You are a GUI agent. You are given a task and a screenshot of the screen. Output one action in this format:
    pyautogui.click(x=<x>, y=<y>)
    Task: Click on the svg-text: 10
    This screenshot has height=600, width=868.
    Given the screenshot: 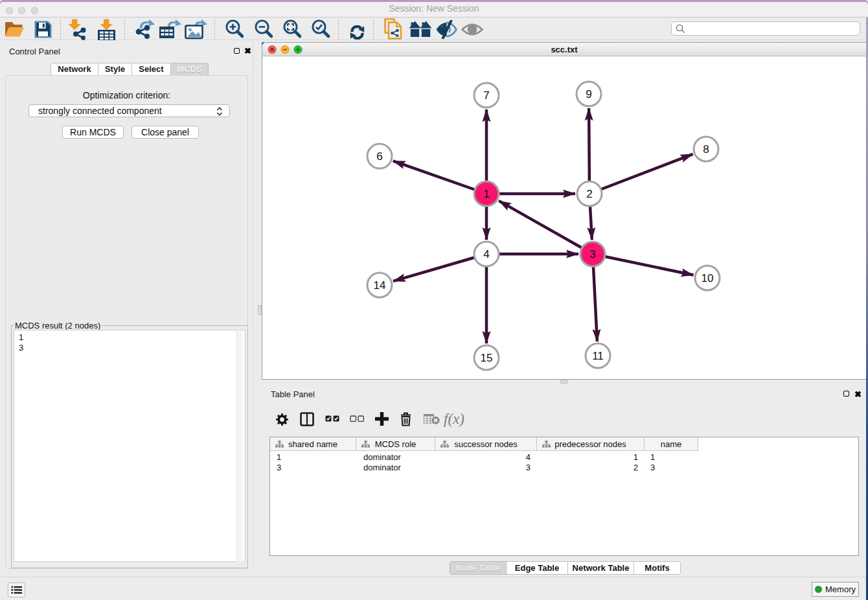 What is the action you would take?
    pyautogui.click(x=707, y=279)
    